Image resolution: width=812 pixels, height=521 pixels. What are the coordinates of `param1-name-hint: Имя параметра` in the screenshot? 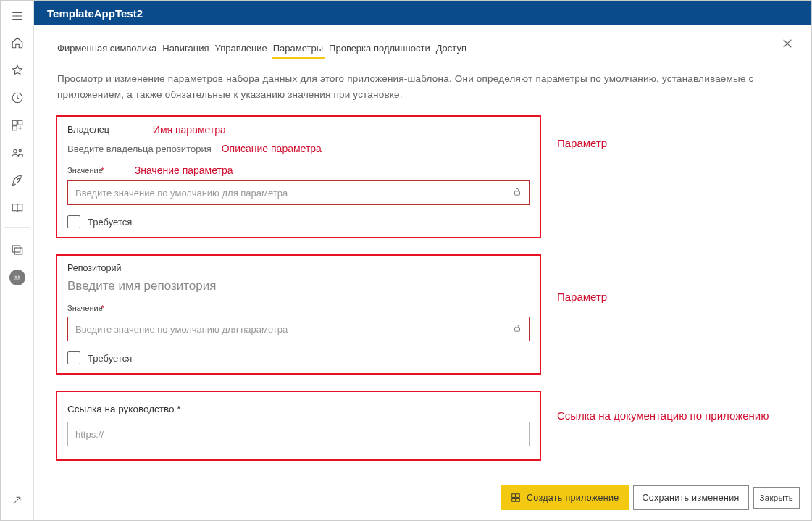 It's located at (190, 130).